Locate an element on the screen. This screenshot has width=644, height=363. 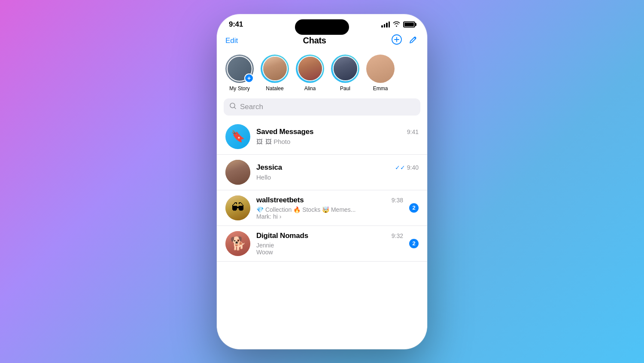
stories-row: + My Story Natalee Alina is located at coordinates (322, 76).